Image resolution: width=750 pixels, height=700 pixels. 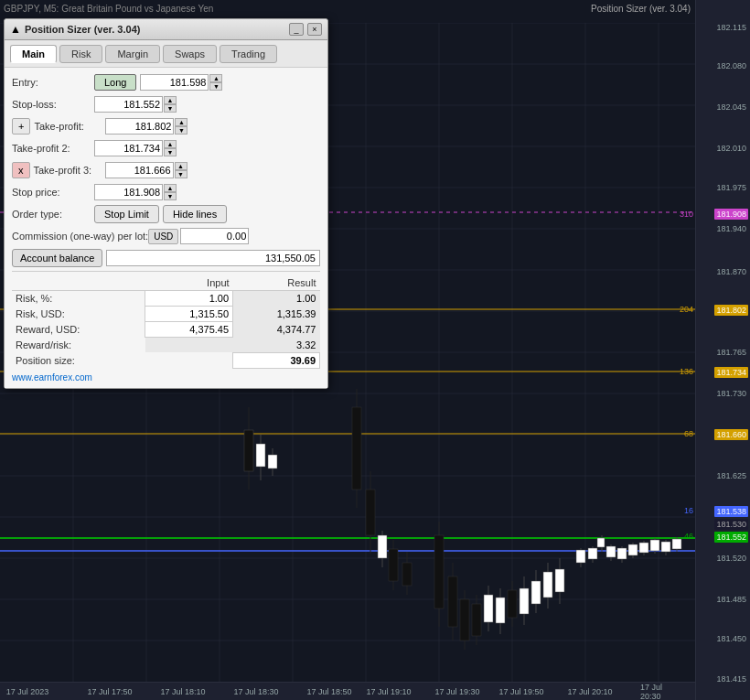 I want to click on reward-usd-input-cell: 4,375.45, so click(x=189, y=329).